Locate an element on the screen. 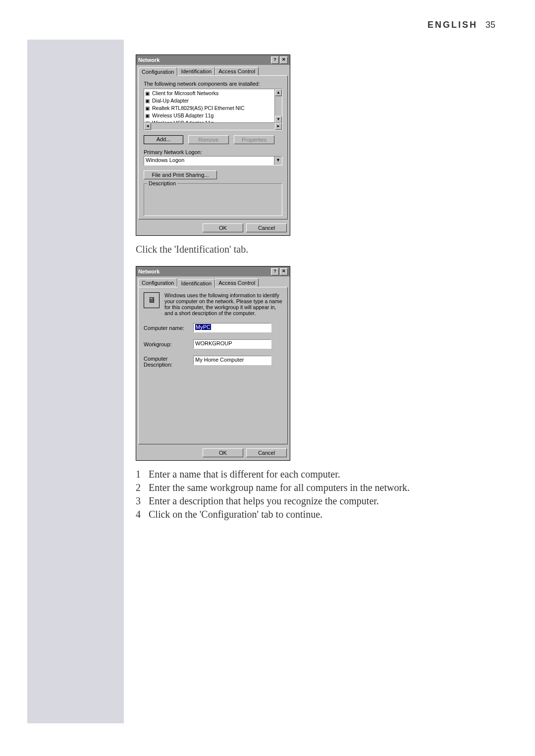 The image size is (535, 756). computer-name-input: MyPC is located at coordinates (232, 328).